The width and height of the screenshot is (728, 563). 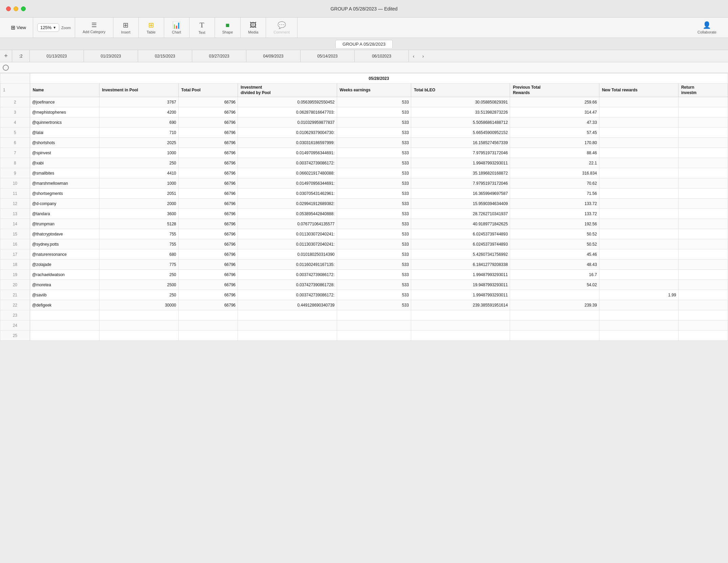 What do you see at coordinates (554, 305) in the screenshot?
I see `cell-prev: 239.39` at bounding box center [554, 305].